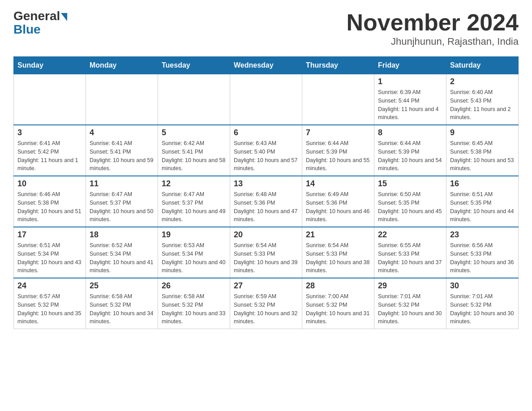 Image resolution: width=532 pixels, height=411 pixels. I want to click on day-info: Sunrise: 6:48 AMSunset: 5:36 PMDaylight:…, so click(266, 207).